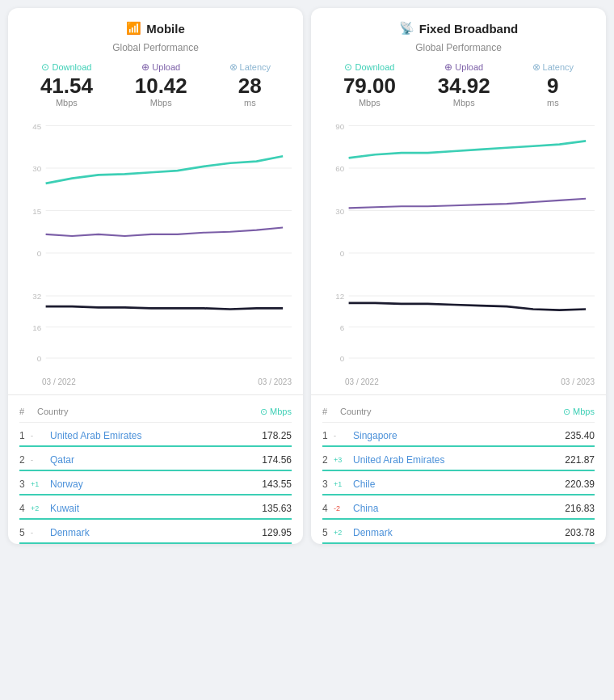  Describe the element at coordinates (339, 168) in the screenshot. I see `svg-text: 60` at that location.